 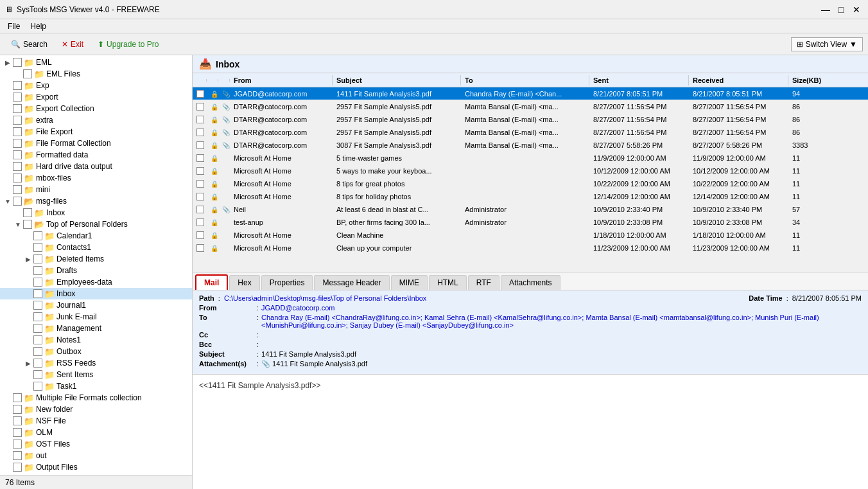 What do you see at coordinates (397, 80) in the screenshot?
I see `col-header-subject: Subject` at bounding box center [397, 80].